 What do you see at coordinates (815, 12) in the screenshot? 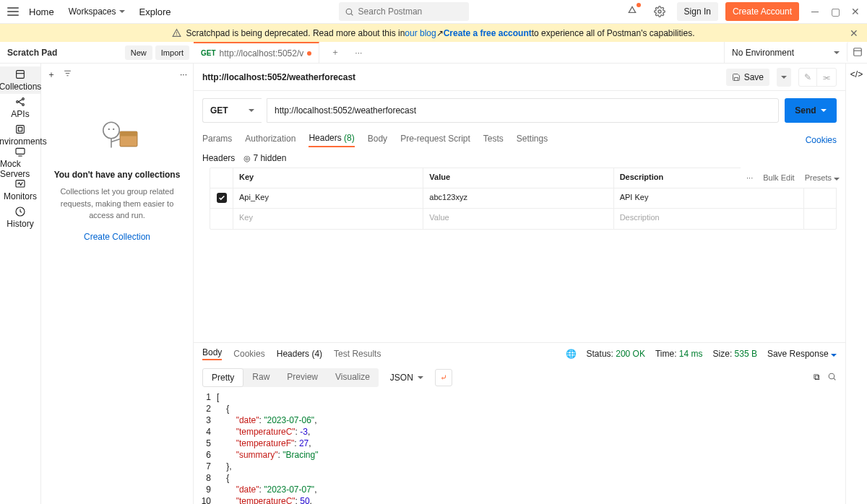
I see `window-minimize: ─` at bounding box center [815, 12].